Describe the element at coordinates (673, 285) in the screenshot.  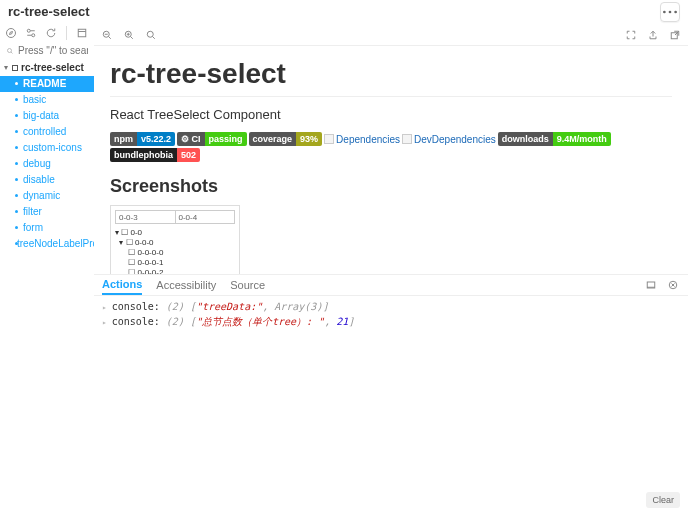
I see `panel-close-icon` at that location.